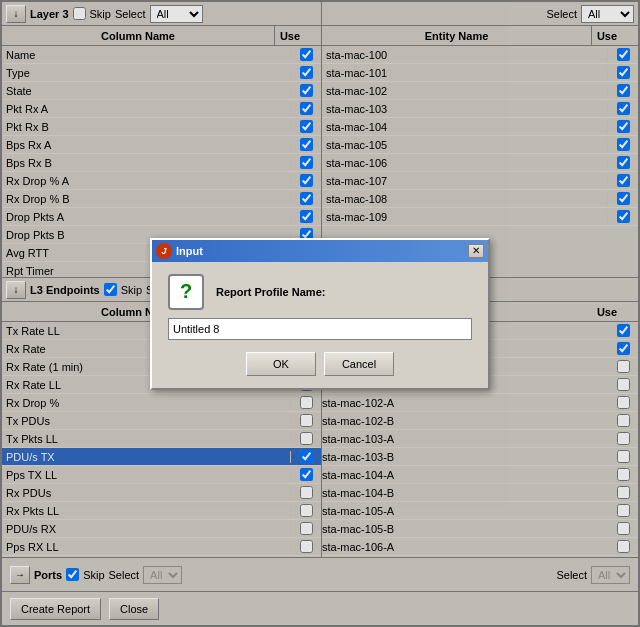  Describe the element at coordinates (320, 325) in the screenshot. I see `modal-body: ? Report Profile Name: OK Cancel` at that location.